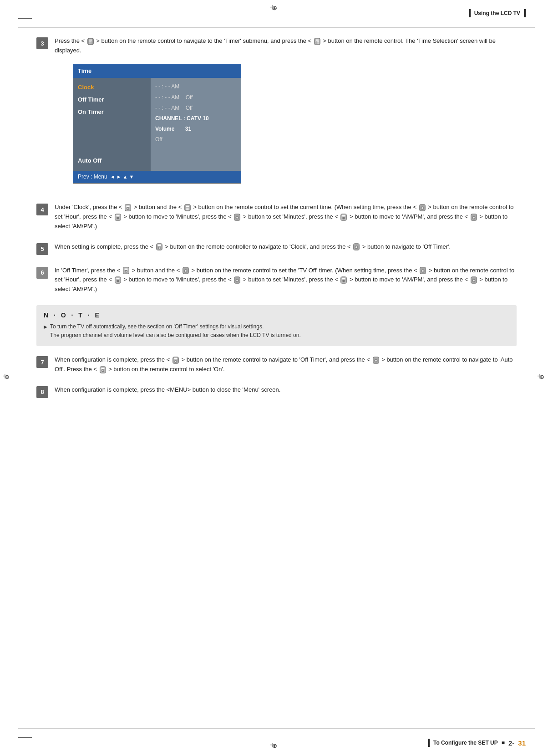  I want to click on menu-right-off-timer: - - : - - AM Off, so click(196, 97).